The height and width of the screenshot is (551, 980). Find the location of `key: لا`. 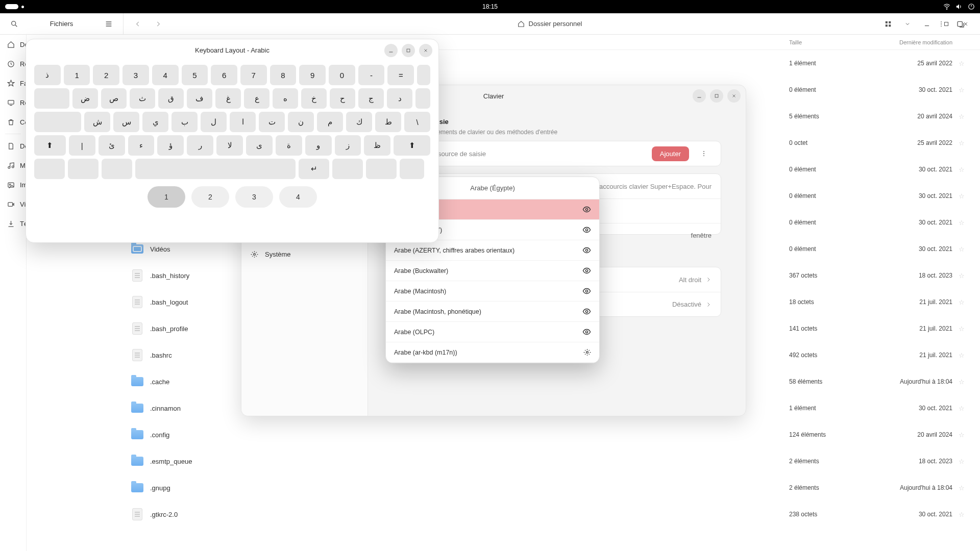

key: لا is located at coordinates (230, 145).